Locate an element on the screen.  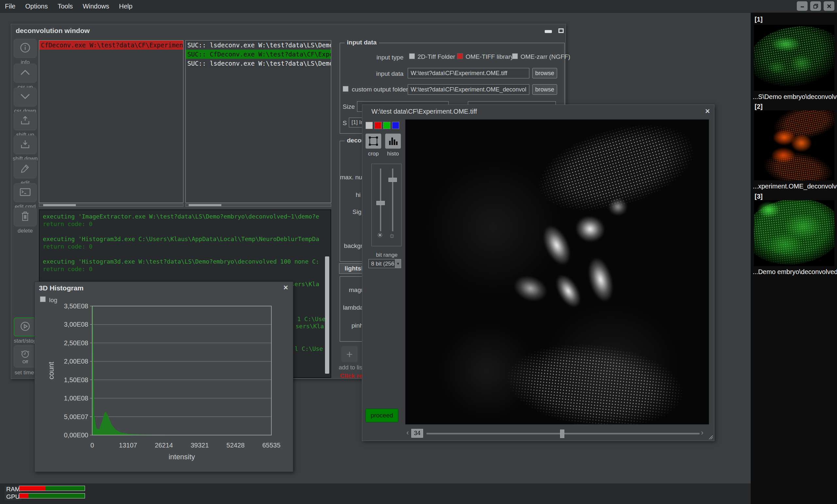
svg-text: 26214 is located at coordinates (164, 445).